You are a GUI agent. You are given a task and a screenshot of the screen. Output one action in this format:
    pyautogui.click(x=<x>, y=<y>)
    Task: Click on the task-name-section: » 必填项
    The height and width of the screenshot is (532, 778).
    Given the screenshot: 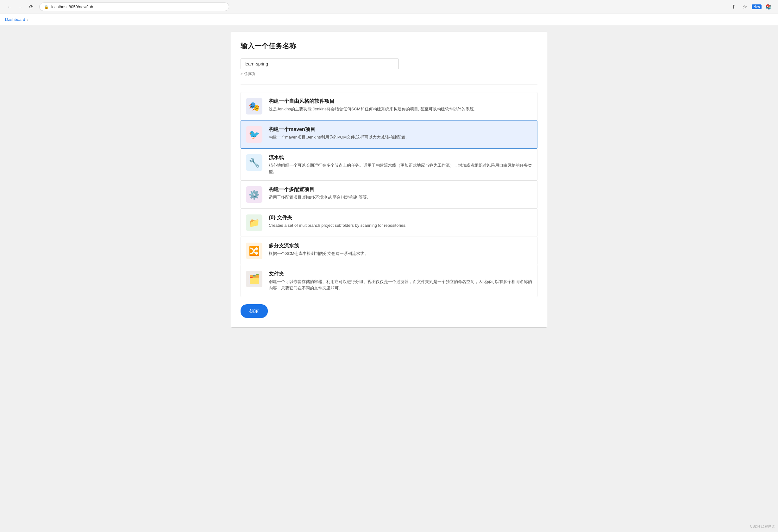 What is the action you would take?
    pyautogui.click(x=389, y=68)
    